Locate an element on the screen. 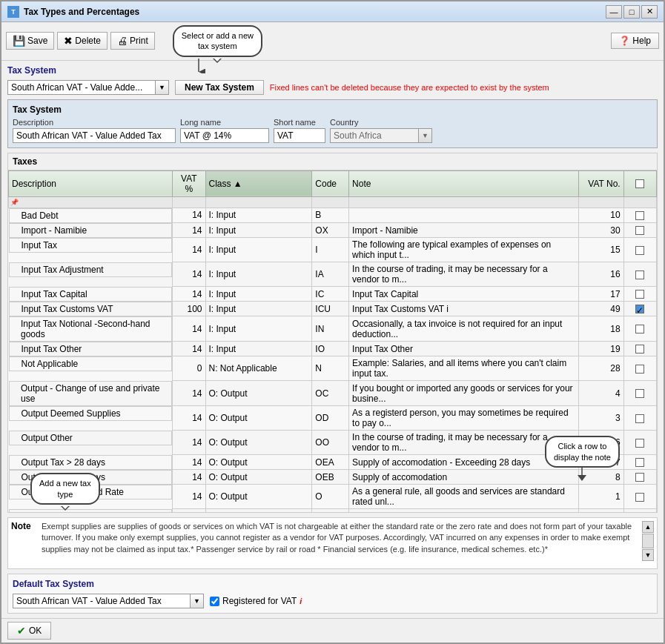 The image size is (665, 644). table-row: Output - Change of use and private use 1… is located at coordinates (333, 394).